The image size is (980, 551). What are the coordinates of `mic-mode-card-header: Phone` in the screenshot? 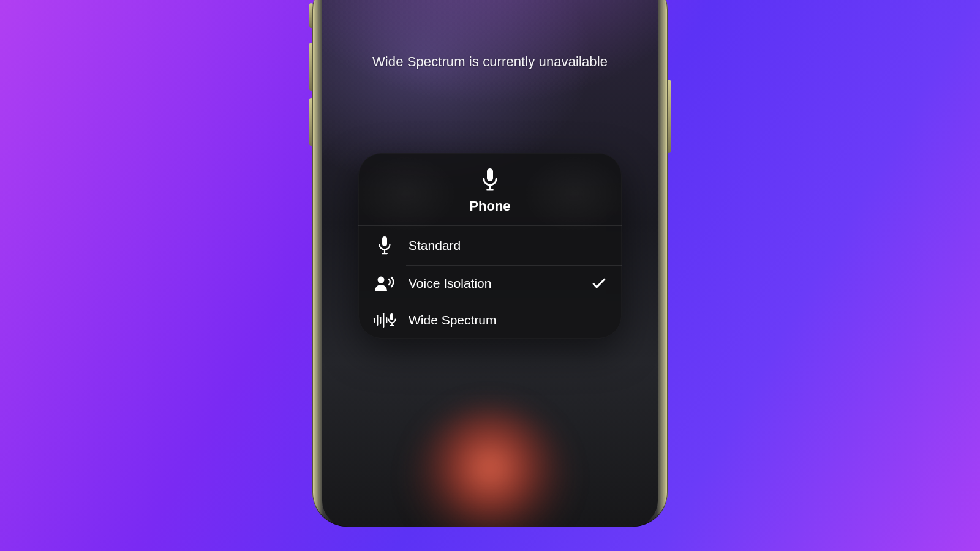 It's located at (490, 190).